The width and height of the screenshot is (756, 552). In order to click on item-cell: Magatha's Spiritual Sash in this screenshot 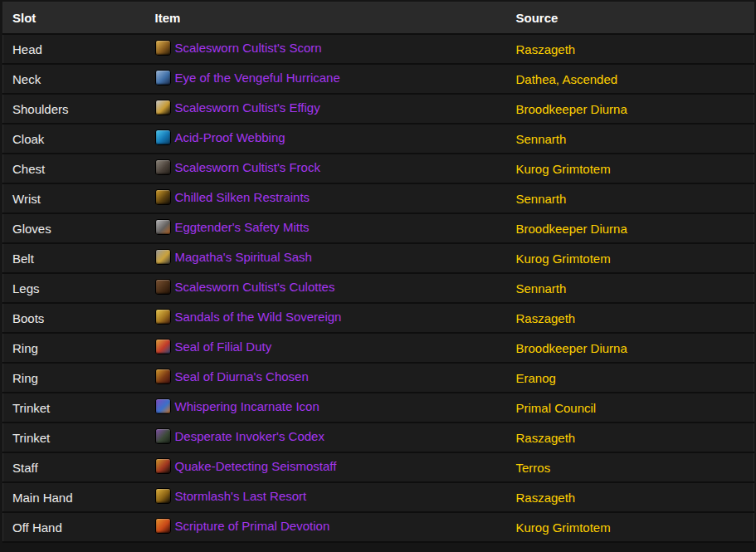, I will do `click(327, 258)`.